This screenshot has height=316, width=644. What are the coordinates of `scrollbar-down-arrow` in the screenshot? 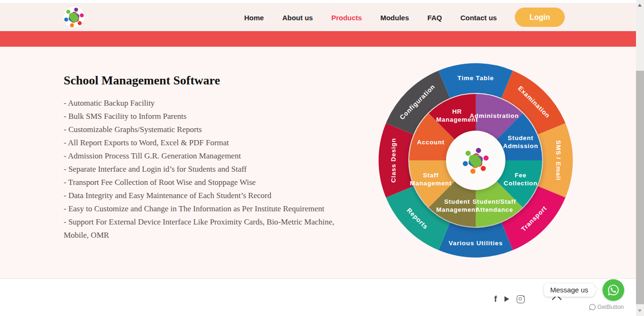 It's located at (640, 311).